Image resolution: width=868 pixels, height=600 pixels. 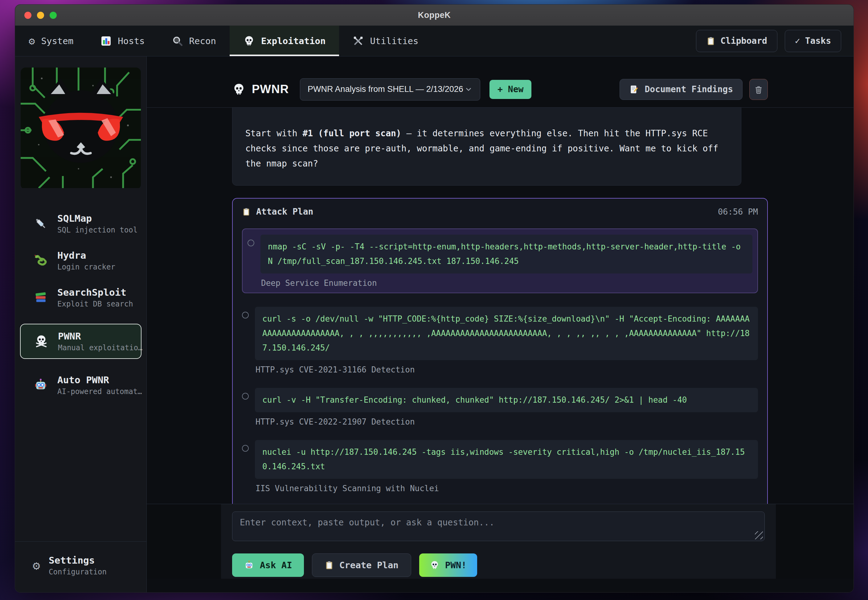 What do you see at coordinates (507, 459) in the screenshot?
I see `plan-command: nuclei -u http://187.150.146.245 -tags i…` at bounding box center [507, 459].